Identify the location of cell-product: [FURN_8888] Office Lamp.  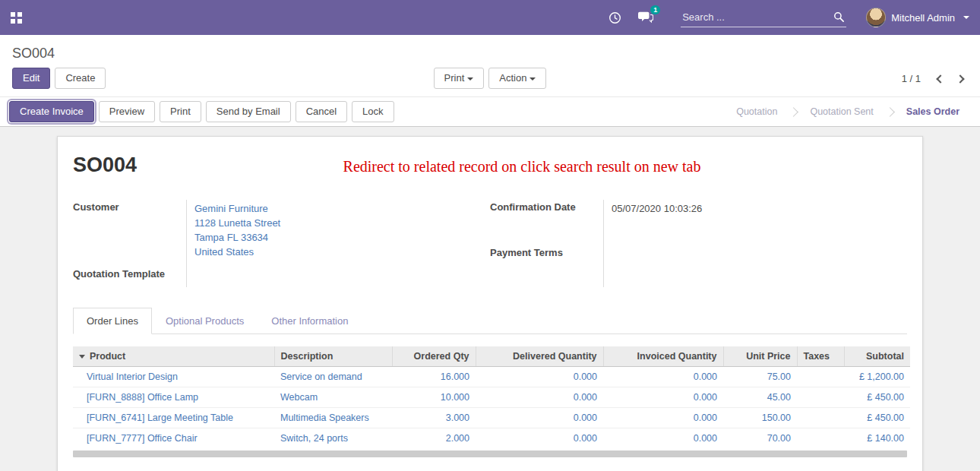
(173, 398).